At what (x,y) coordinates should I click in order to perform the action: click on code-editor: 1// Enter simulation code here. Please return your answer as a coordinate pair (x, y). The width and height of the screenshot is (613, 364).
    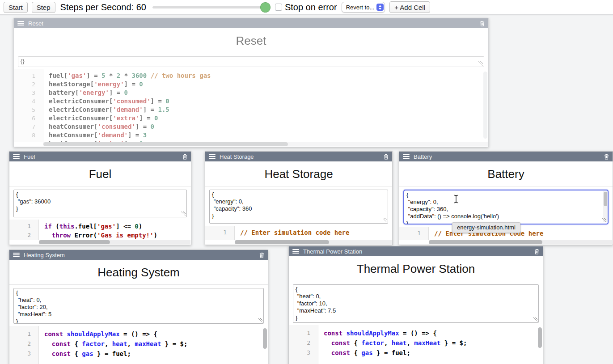
    Looking at the image, I should click on (299, 233).